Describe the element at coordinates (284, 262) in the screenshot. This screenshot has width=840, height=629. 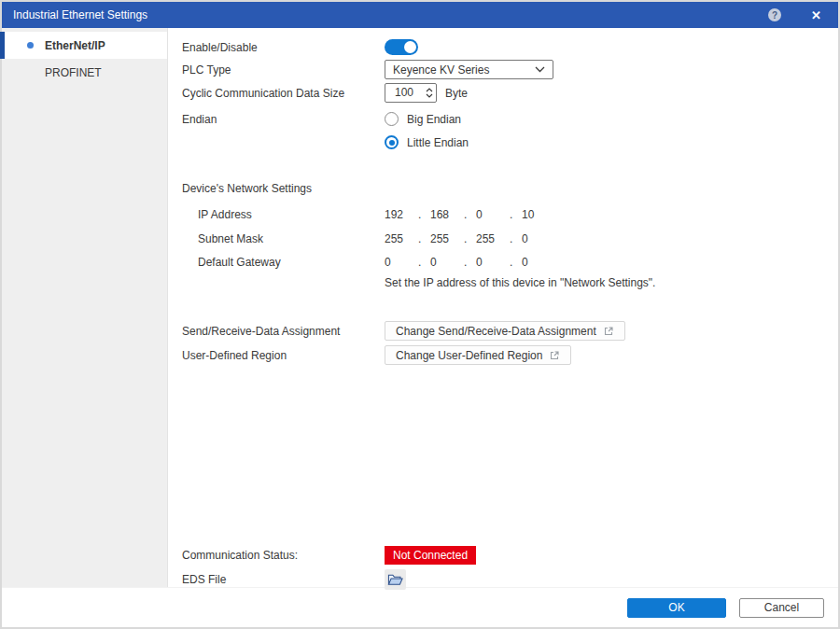
I see `default-gateway-label: Default Gateway` at that location.